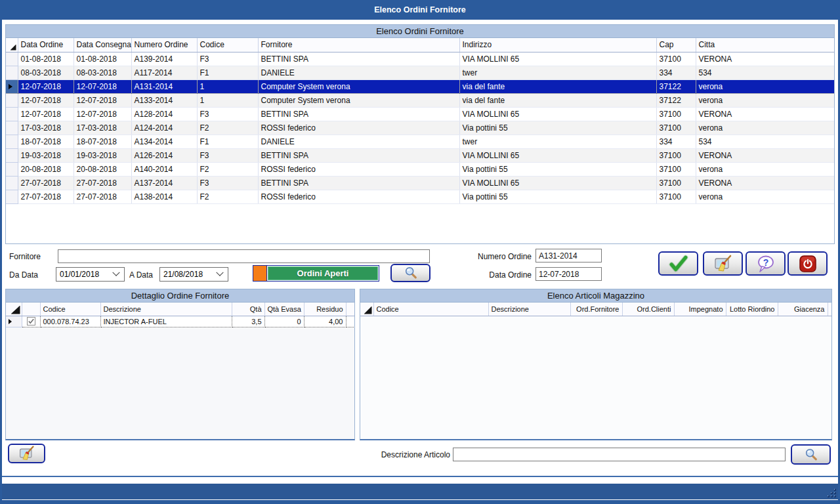 This screenshot has width=840, height=504. I want to click on data-ordine-input, so click(568, 274).